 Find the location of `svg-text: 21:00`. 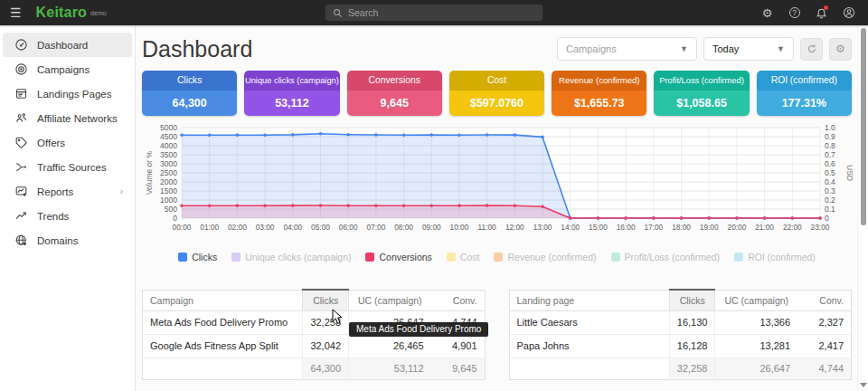

svg-text: 21:00 is located at coordinates (765, 227).